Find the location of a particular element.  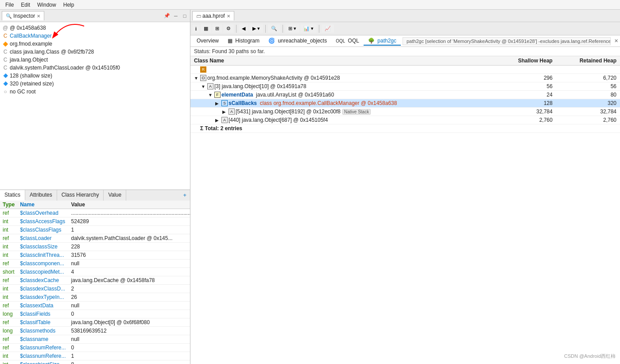

tree-item-gcroot: ○ no GC root is located at coordinates (95, 92).